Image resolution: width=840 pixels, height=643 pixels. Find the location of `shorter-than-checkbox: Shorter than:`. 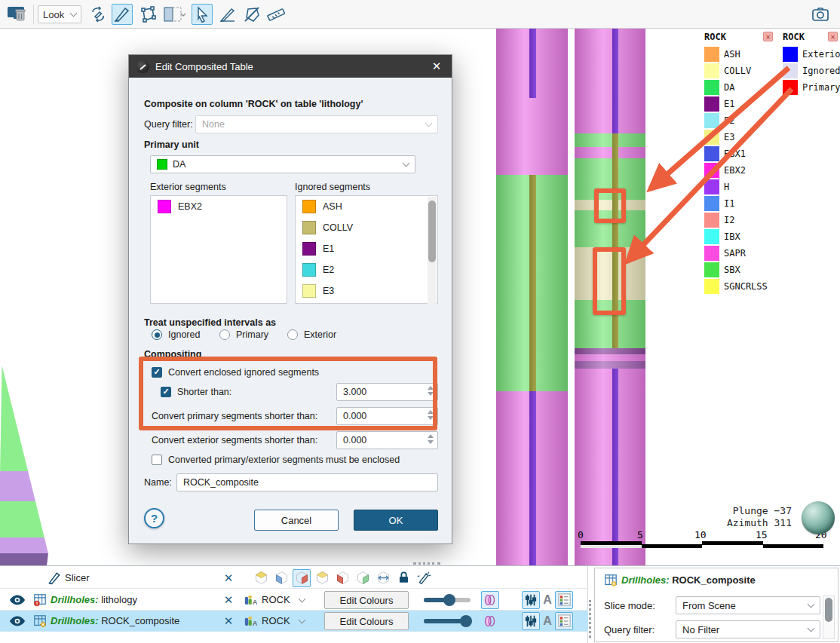

shorter-than-checkbox: Shorter than: is located at coordinates (196, 392).